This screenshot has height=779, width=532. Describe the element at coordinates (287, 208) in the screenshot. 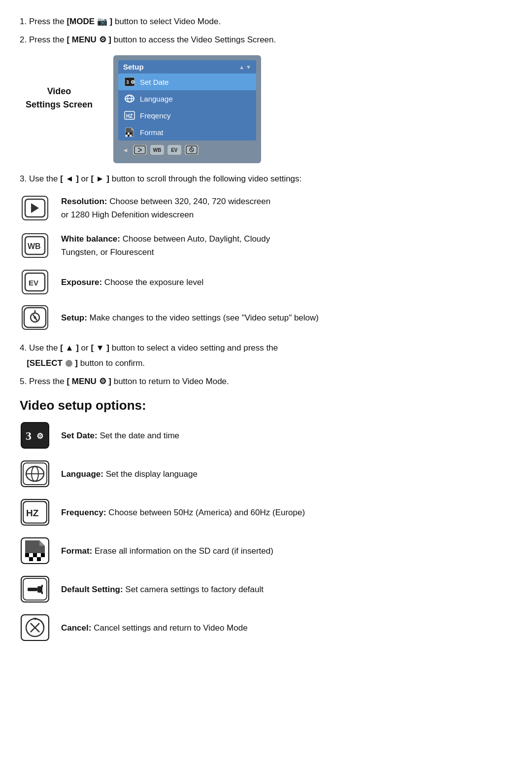

I see `resolution-text: Resolution: Choose between 320, 240, 720…` at that location.